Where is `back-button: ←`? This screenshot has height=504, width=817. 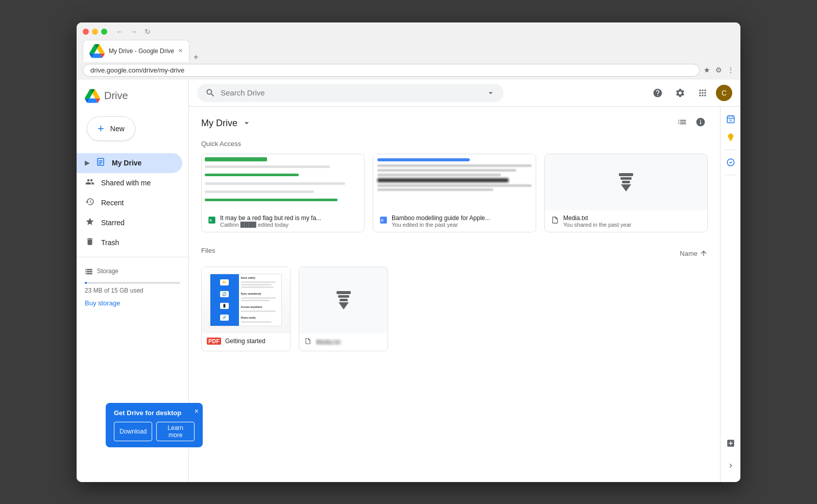 back-button: ← is located at coordinates (119, 32).